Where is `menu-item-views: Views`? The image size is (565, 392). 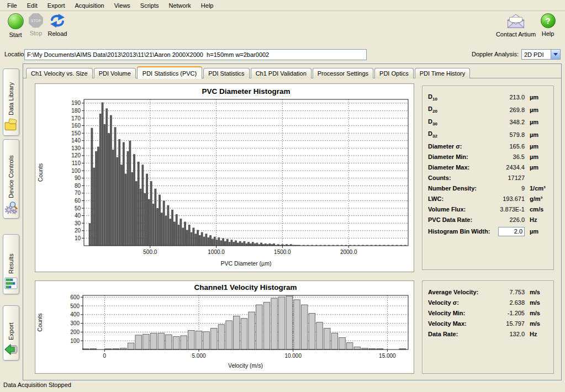
menu-item-views: Views is located at coordinates (123, 6).